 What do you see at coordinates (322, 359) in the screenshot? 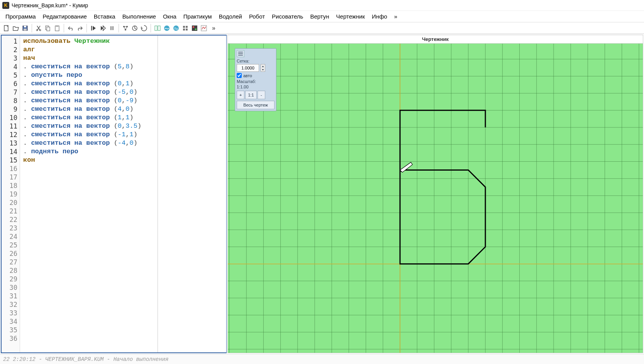
I see `status-bar: 22 2:20:12 - ЧЕРТЕЖНИК_ВАРЯ.KUM - Начало…` at bounding box center [322, 359].